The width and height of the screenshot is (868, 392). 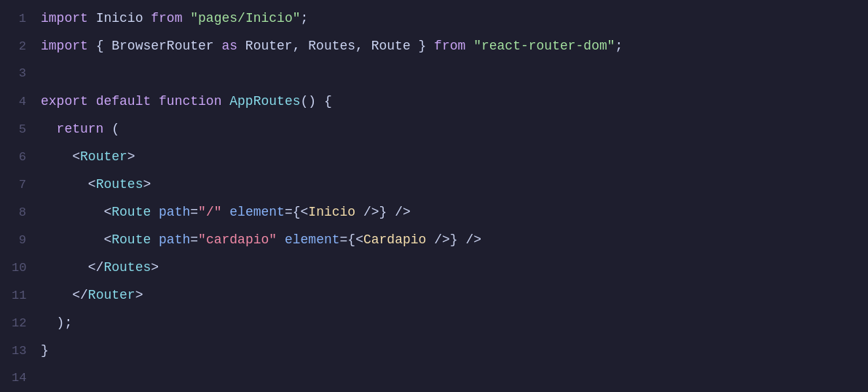 I want to click on code-line: 8 <Route path="/" element={<Inicio />} /…, so click(x=434, y=212).